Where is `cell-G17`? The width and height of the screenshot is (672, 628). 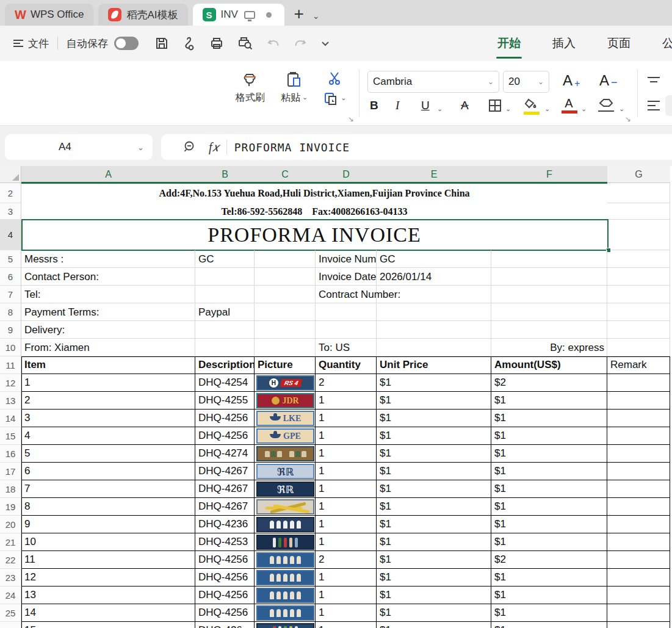 cell-G17 is located at coordinates (638, 471).